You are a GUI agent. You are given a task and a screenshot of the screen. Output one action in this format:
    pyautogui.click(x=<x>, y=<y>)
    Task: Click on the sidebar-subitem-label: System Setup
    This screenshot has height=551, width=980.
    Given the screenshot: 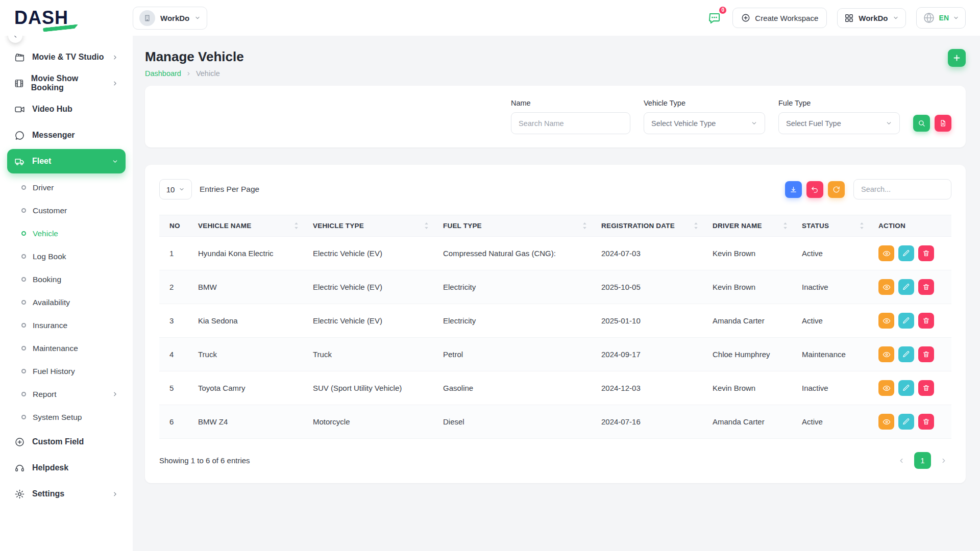 What is the action you would take?
    pyautogui.click(x=57, y=417)
    